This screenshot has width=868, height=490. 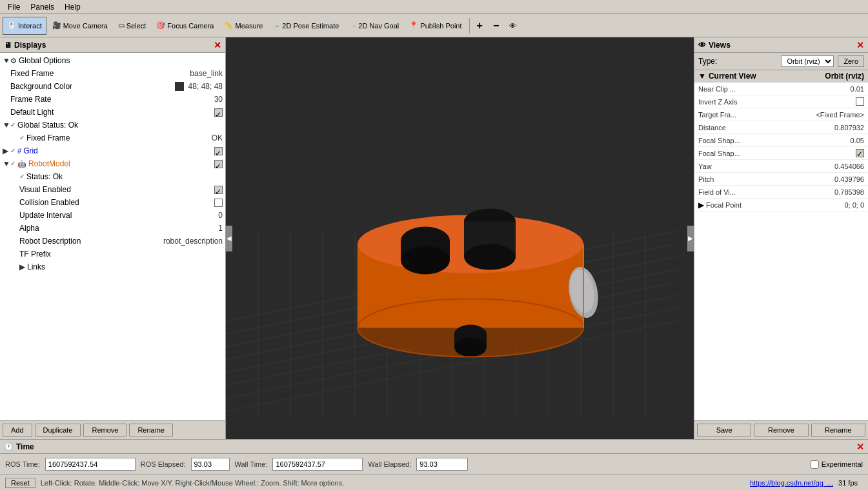 I want to click on wall-elapsed-input, so click(x=442, y=464).